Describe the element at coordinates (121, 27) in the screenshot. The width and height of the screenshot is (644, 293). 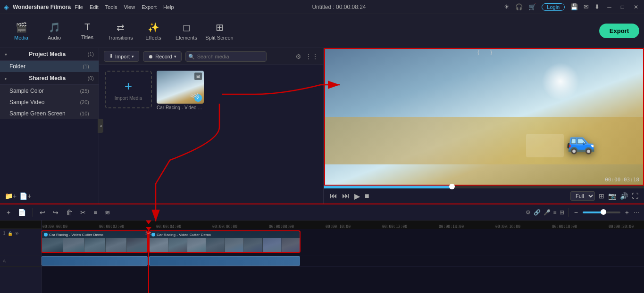
I see `transitions-icon: ⇄` at that location.